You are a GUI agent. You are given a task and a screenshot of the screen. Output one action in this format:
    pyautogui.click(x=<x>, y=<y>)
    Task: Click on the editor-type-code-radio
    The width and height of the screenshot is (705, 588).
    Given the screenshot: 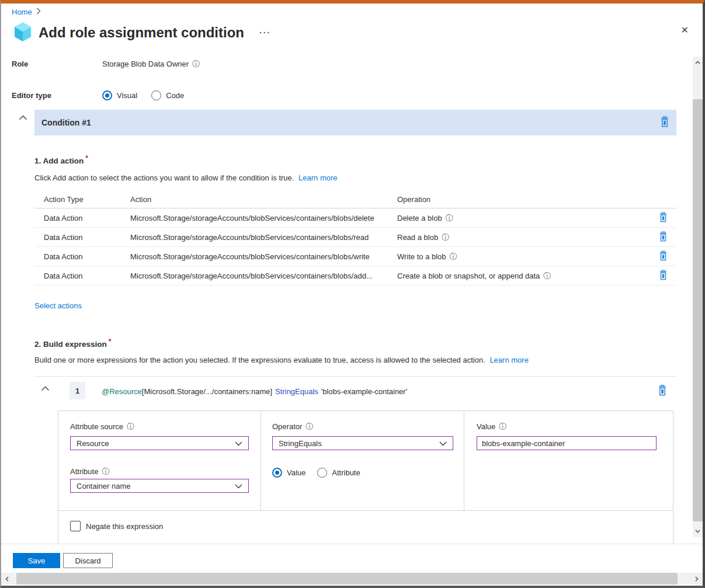 What is the action you would take?
    pyautogui.click(x=157, y=96)
    